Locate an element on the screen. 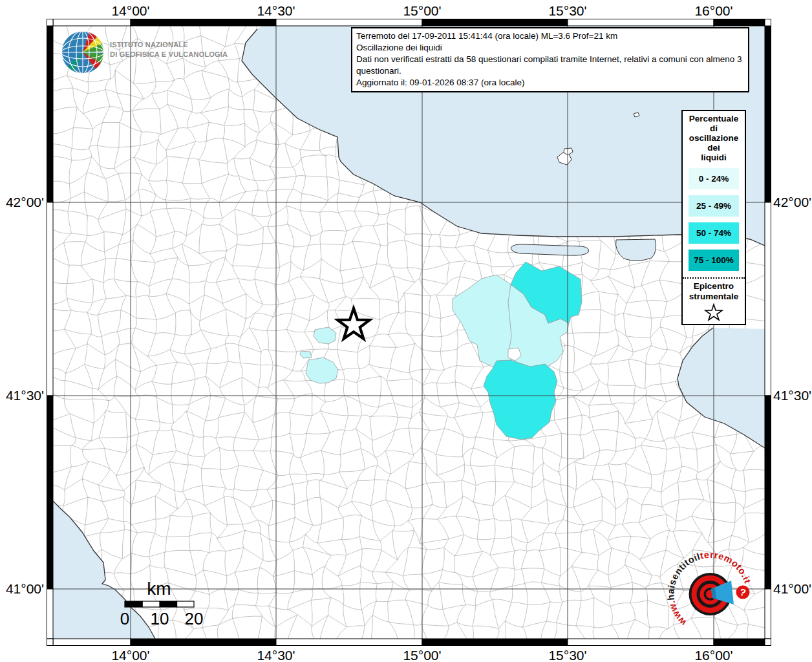 The height and width of the screenshot is (662, 812). info-line-event: Terremoto del 17-09-2011 15:41:44 (ora l… is located at coordinates (550, 36).